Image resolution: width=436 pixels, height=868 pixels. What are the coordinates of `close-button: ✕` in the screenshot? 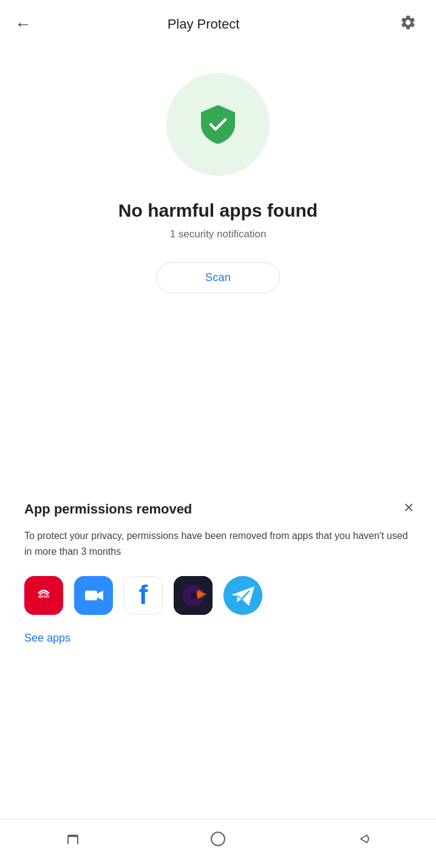 It's located at (409, 508).